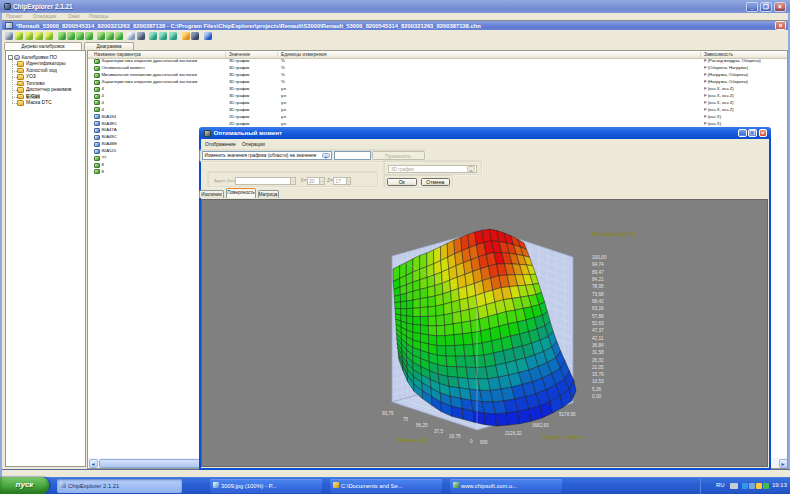 The height and width of the screenshot is (494, 790). I want to click on svg-text: 26,32, so click(598, 360).